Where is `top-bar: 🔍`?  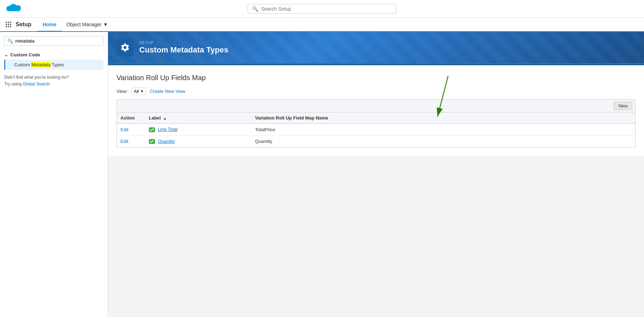
top-bar: 🔍 is located at coordinates (322, 9).